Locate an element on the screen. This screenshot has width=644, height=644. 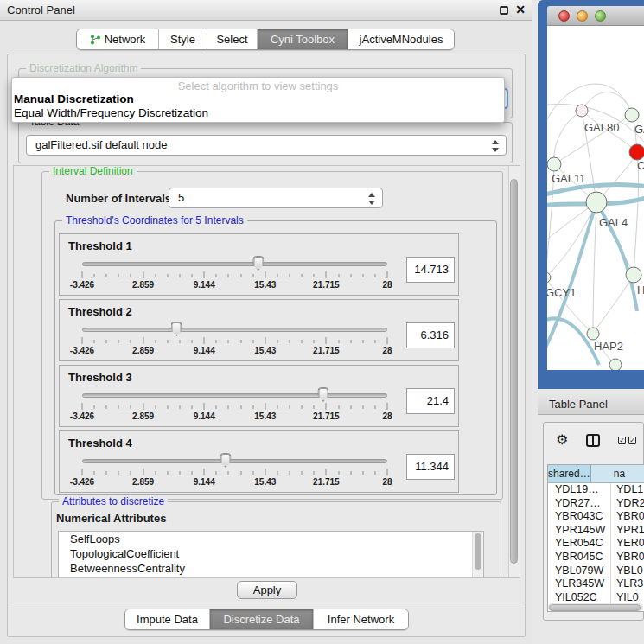
numerical-attributes-list: SelfLoops TopologicalCoefficient Between… is located at coordinates (271, 555).